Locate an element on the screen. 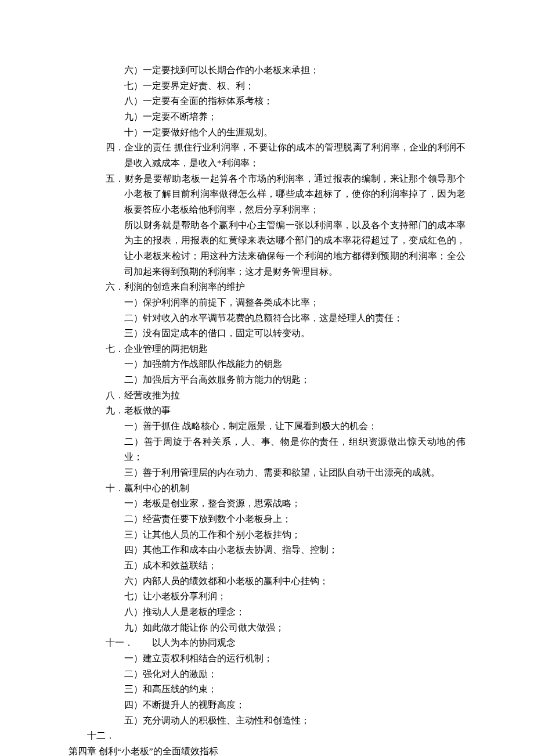 Image resolution: width=534 pixels, height=756 pixels. text-line: 九）如此做才能让你 的公司做大做强； is located at coordinates (267, 628).